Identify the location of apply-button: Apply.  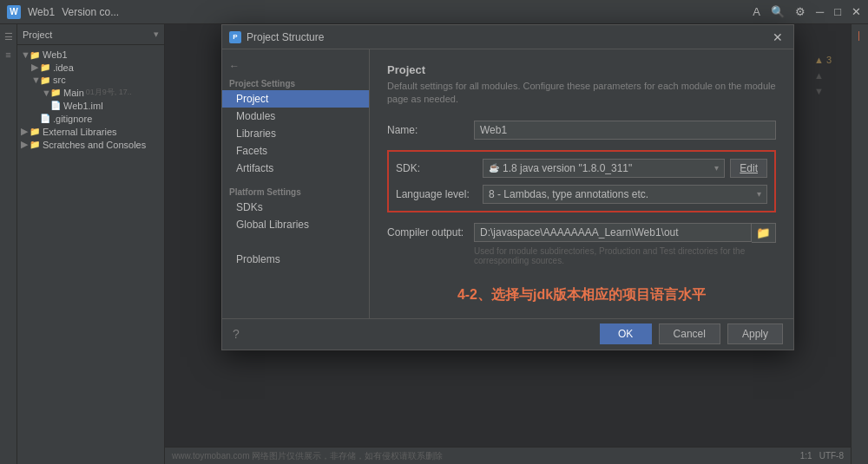
(755, 334).